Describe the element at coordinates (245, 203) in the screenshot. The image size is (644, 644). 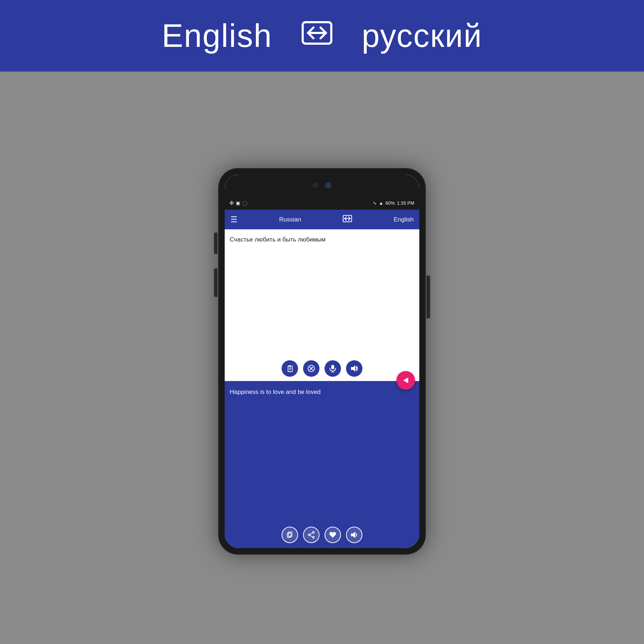
I see `gps-icon: ◯` at that location.